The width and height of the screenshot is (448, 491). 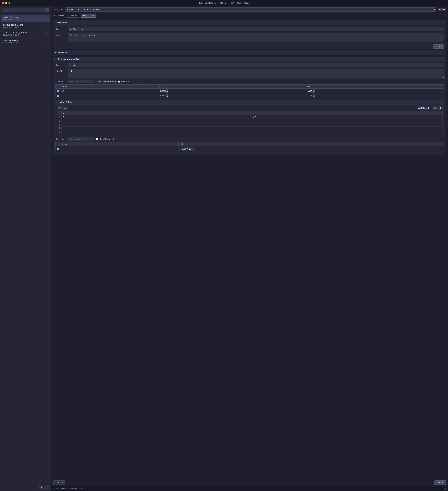 What do you see at coordinates (72, 16) in the screenshot?
I see `tab-run-monitor: Run Monitor` at bounding box center [72, 16].